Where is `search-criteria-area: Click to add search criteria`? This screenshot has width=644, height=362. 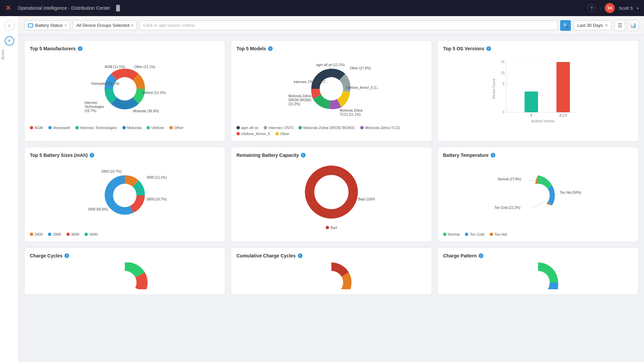
search-criteria-area: Click to add search criteria is located at coordinates (348, 25).